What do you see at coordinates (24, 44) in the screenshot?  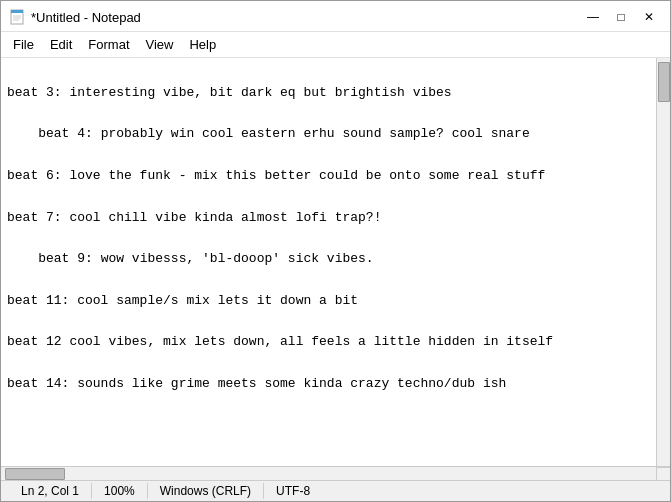 I see `menu-file: File` at bounding box center [24, 44].